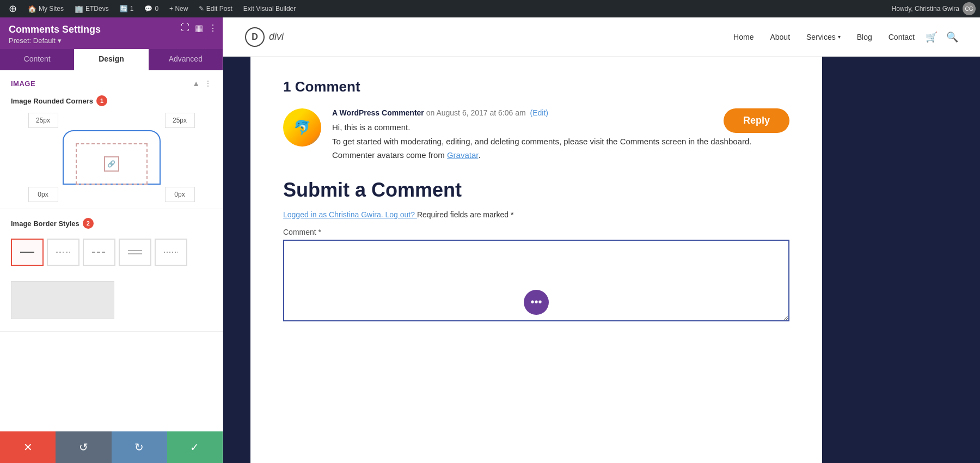 Image resolution: width=980 pixels, height=463 pixels. What do you see at coordinates (302, 127) in the screenshot?
I see `comment-avatar: 🐬` at bounding box center [302, 127].